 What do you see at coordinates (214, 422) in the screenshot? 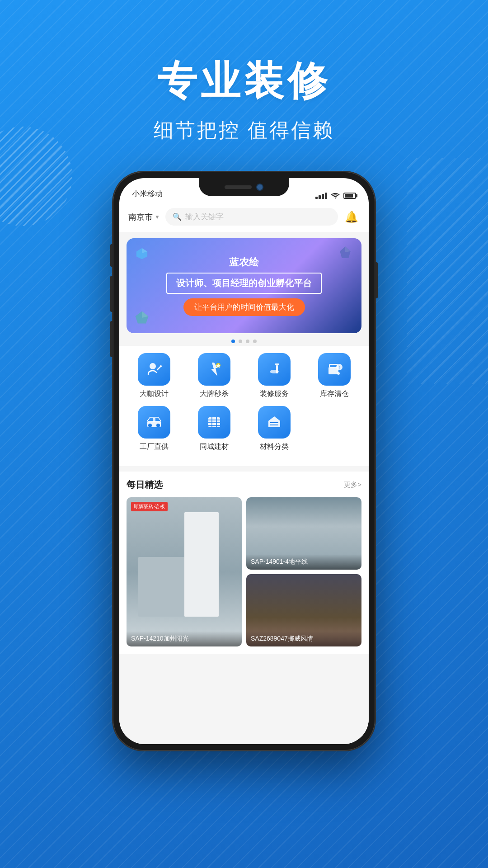
I see `local-icon` at bounding box center [214, 422].